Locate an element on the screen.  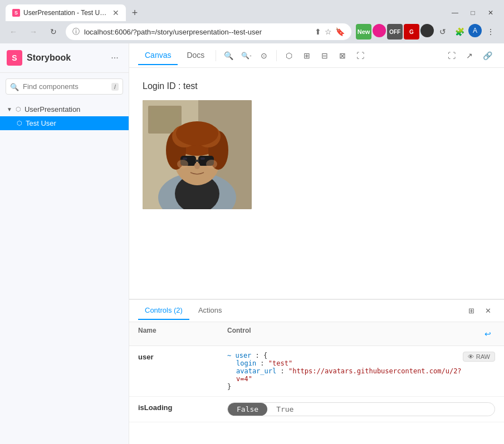
grid-icon: ⊞ is located at coordinates (307, 56).